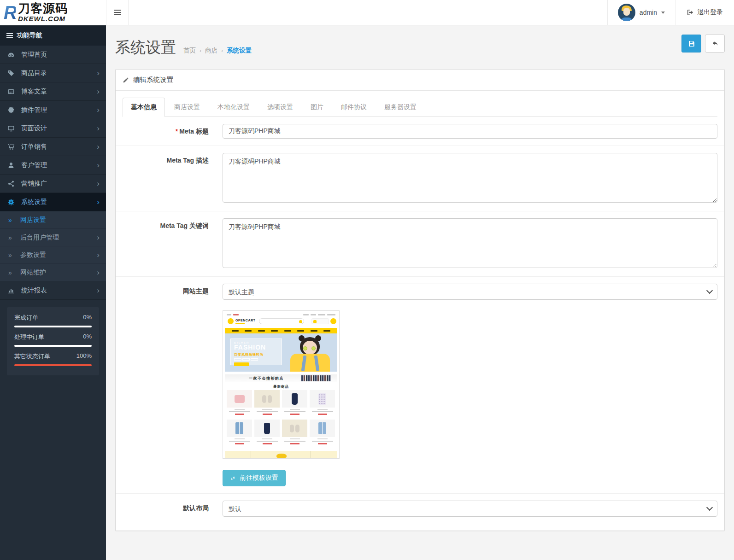 Image resolution: width=734 pixels, height=560 pixels. I want to click on breadcrumb-current: 系统设置, so click(239, 51).